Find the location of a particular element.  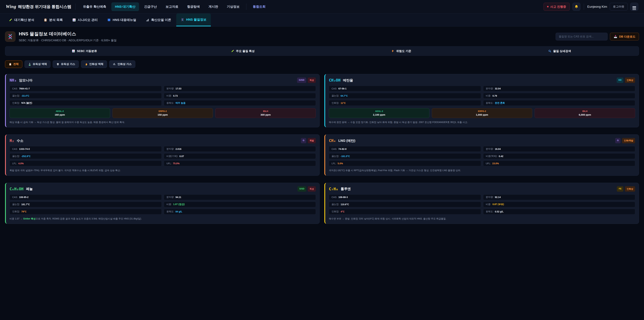

substance-card-ammonia: NH₃ 암모니아 G/GD 독성 CAS:7664-41-7 분자량:17.03… is located at coordinates (162, 101).